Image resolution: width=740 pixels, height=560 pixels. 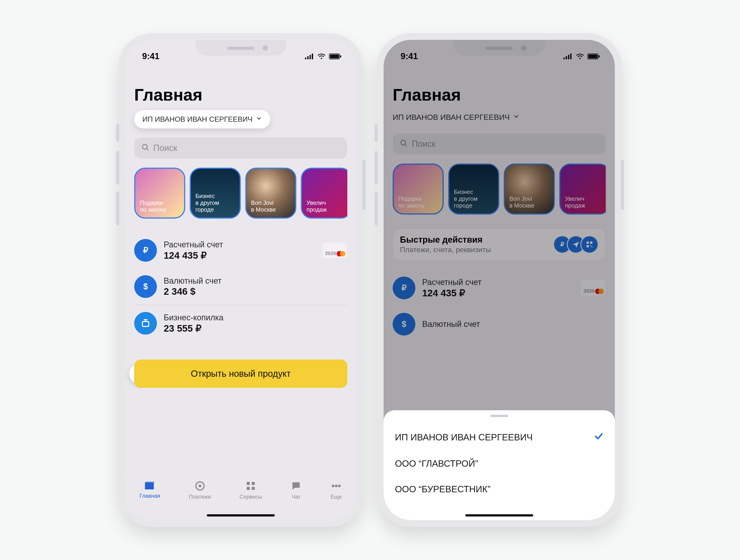 What do you see at coordinates (341, 254) in the screenshot?
I see `mastercard-icon` at bounding box center [341, 254].